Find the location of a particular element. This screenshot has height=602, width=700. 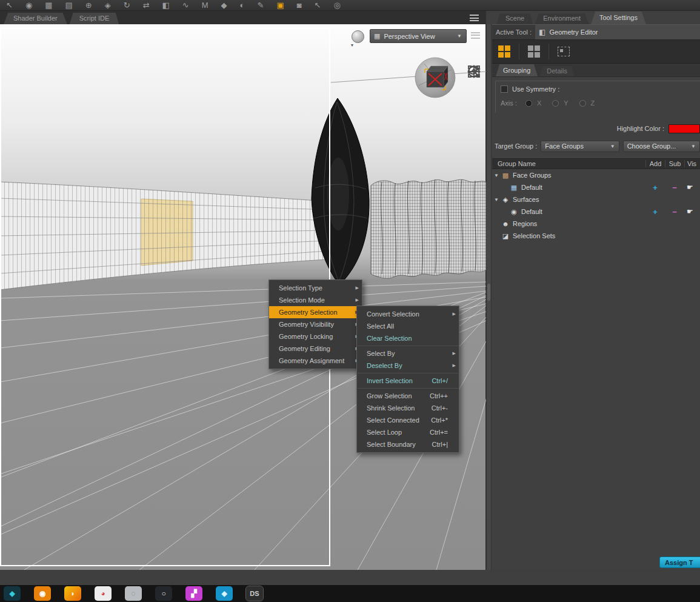

menu-item-geometry-visibility: Geometry Visibility is located at coordinates (315, 324).